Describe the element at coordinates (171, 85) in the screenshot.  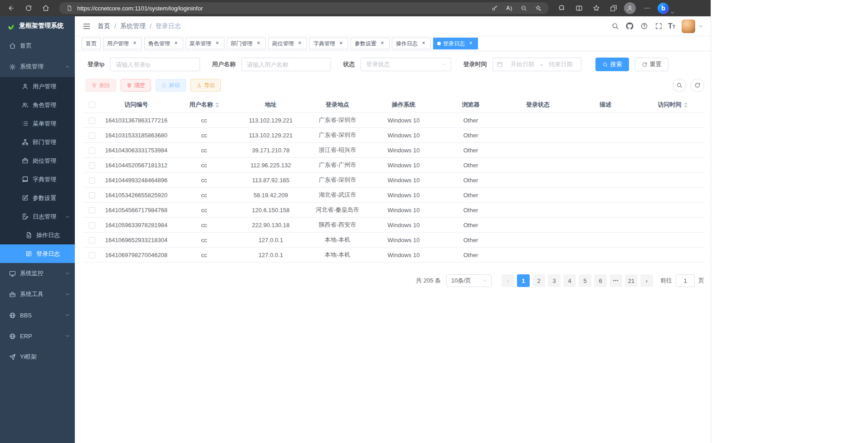
I see `unlock-button: 解锁` at that location.